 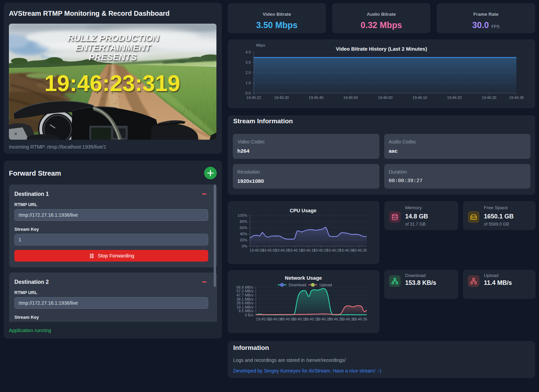 I want to click on svg-text: RULLZ PRODUCTION, so click(x=113, y=38).